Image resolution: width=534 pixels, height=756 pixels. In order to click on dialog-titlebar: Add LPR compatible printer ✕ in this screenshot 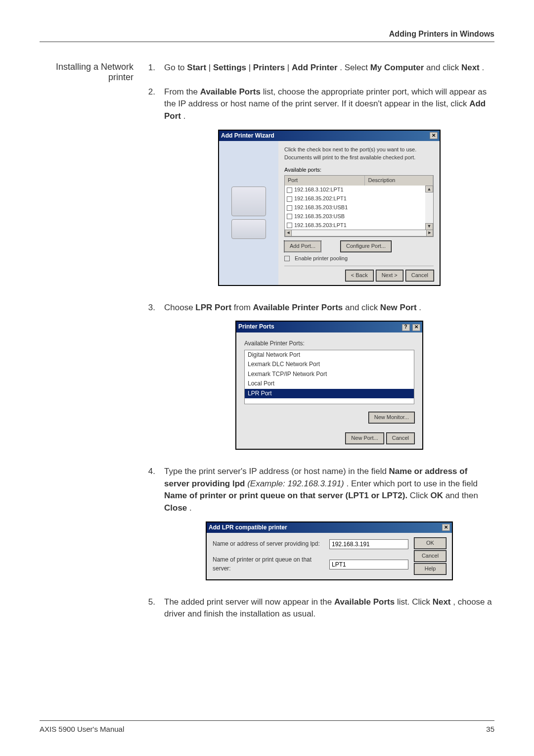, I will do `click(329, 527)`.